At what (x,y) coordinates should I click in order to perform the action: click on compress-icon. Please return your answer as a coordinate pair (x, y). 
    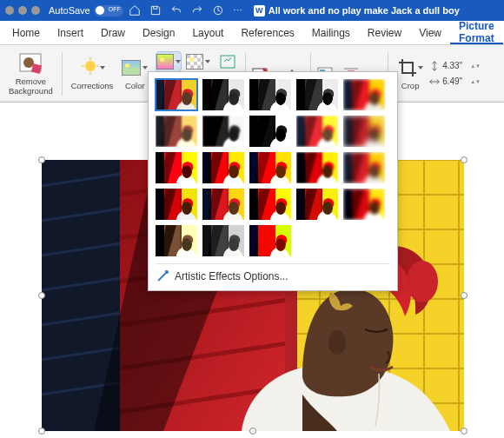
    Looking at the image, I should click on (228, 62).